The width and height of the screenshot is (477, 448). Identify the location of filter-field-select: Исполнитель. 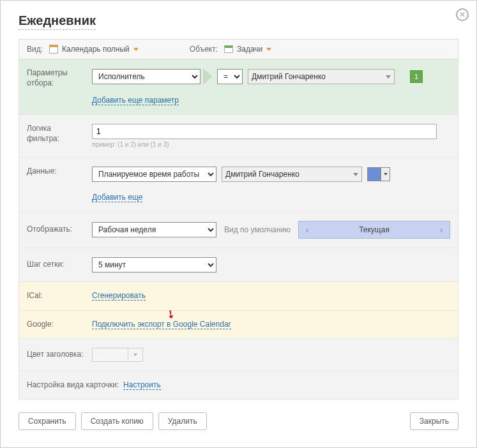
(146, 77).